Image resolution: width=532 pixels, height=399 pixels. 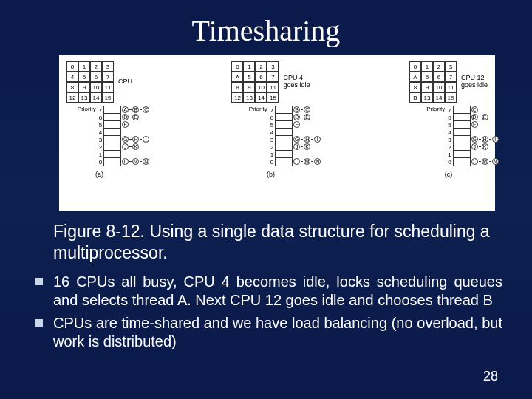 What do you see at coordinates (415, 77) in the screenshot?
I see `cpu-cell: A` at bounding box center [415, 77].